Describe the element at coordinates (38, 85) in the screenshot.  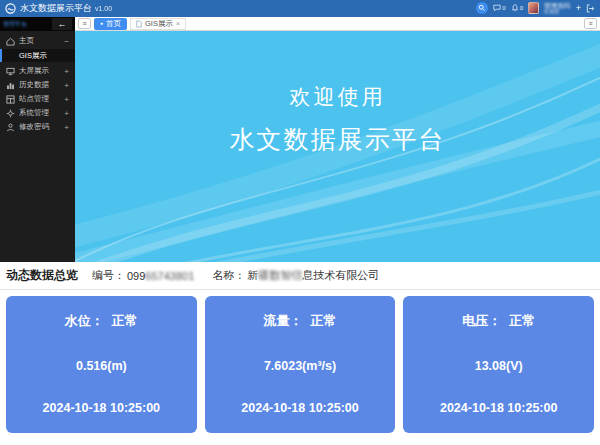
I see `sidebar-item-history: 历史数据 +` at that location.